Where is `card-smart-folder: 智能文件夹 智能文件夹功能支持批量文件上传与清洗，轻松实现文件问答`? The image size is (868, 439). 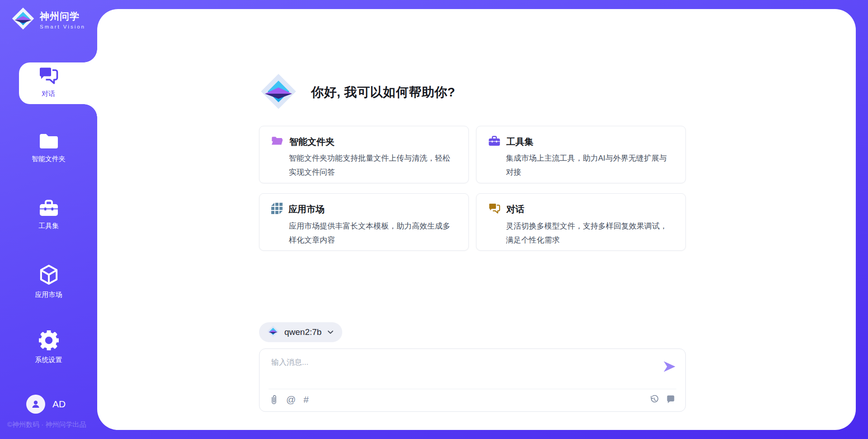 card-smart-folder: 智能文件夹 智能文件夹功能支持批量文件上传与清洗，轻松实现文件问答 is located at coordinates (364, 155).